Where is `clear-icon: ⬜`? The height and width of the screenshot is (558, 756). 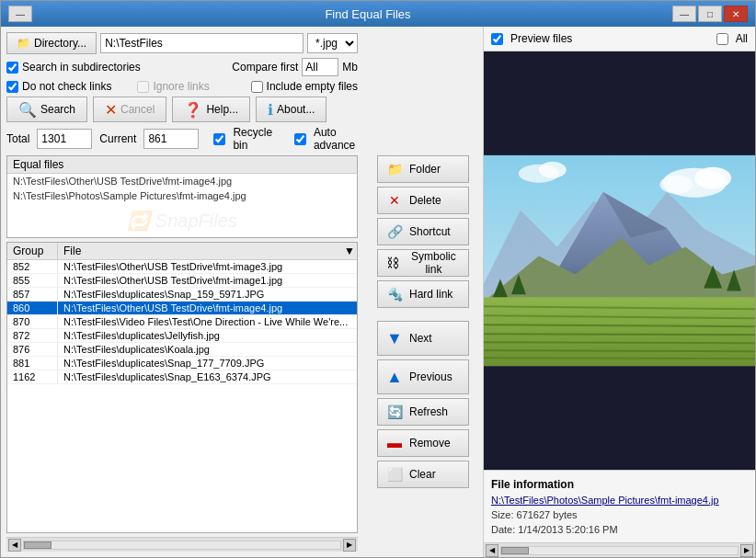
clear-icon: ⬜ is located at coordinates (395, 474).